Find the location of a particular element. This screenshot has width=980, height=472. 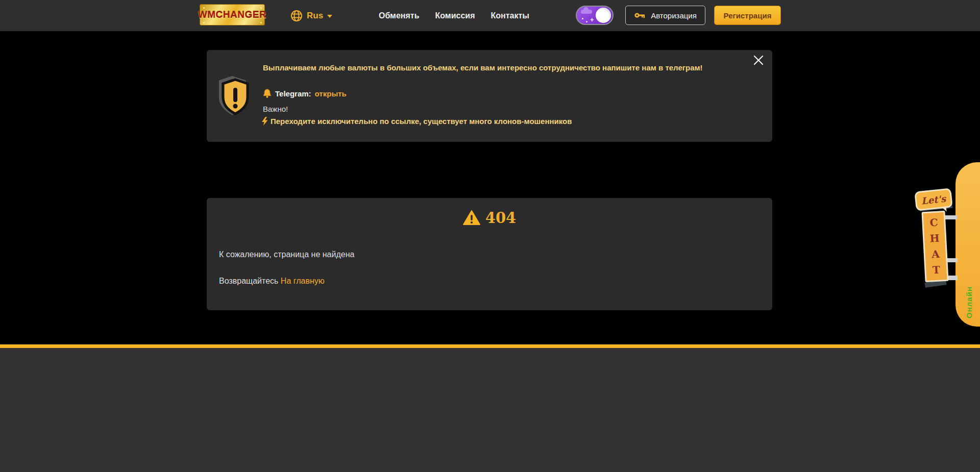

chat-sign-board: C H A T is located at coordinates (935, 246).